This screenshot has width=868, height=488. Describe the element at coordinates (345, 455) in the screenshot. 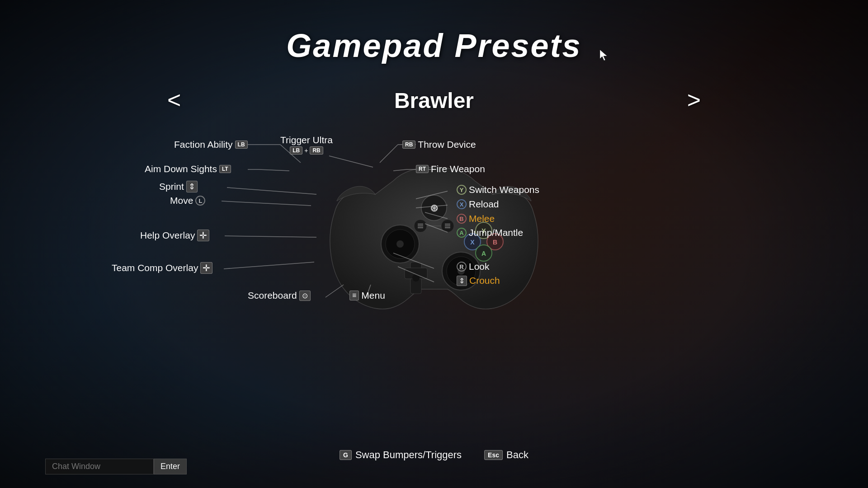

I see `g-badge: G` at that location.